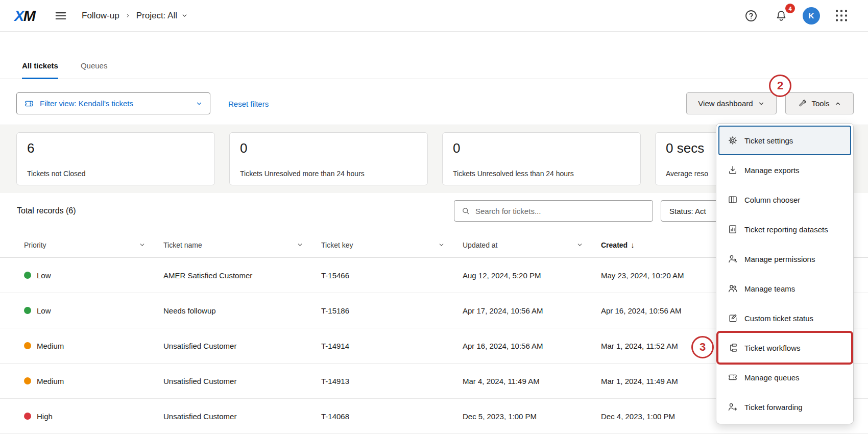 The height and width of the screenshot is (434, 868). What do you see at coordinates (811, 16) in the screenshot?
I see `avatar: K` at bounding box center [811, 16].